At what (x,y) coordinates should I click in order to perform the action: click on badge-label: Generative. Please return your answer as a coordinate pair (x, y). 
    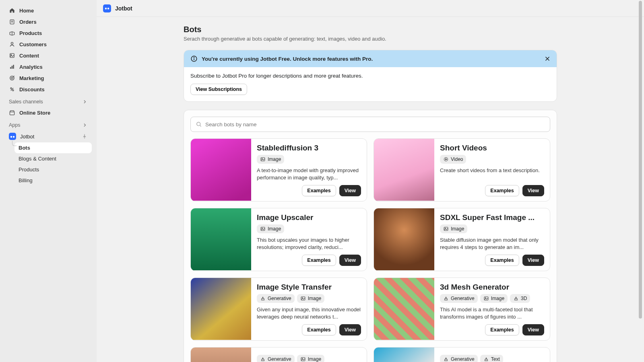
    Looking at the image, I should click on (279, 359).